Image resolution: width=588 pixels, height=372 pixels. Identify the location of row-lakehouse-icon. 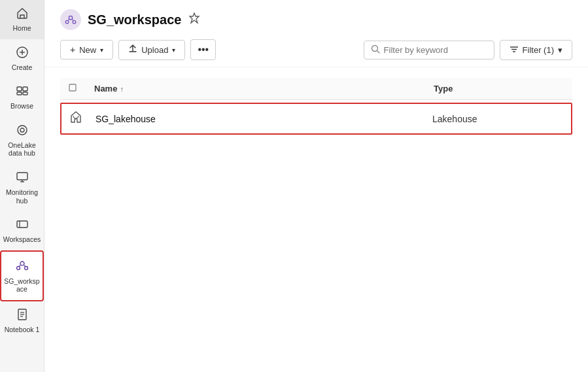
(82, 119).